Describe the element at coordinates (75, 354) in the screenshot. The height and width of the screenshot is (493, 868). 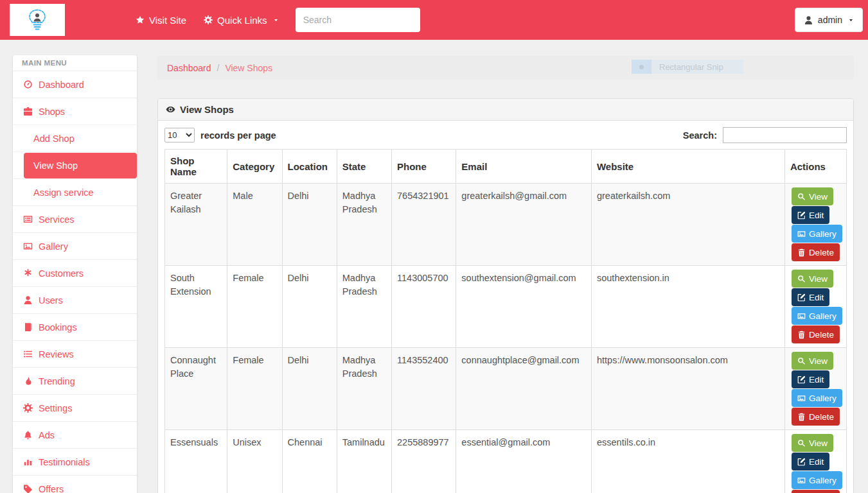
I see `sidebar-item-reviews: Reviews` at that location.